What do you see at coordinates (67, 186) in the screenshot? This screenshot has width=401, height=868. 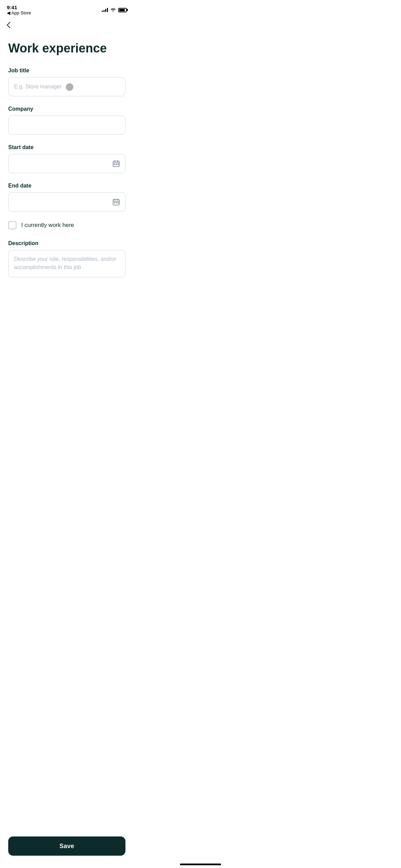 I see `end-date-label: End date` at bounding box center [67, 186].